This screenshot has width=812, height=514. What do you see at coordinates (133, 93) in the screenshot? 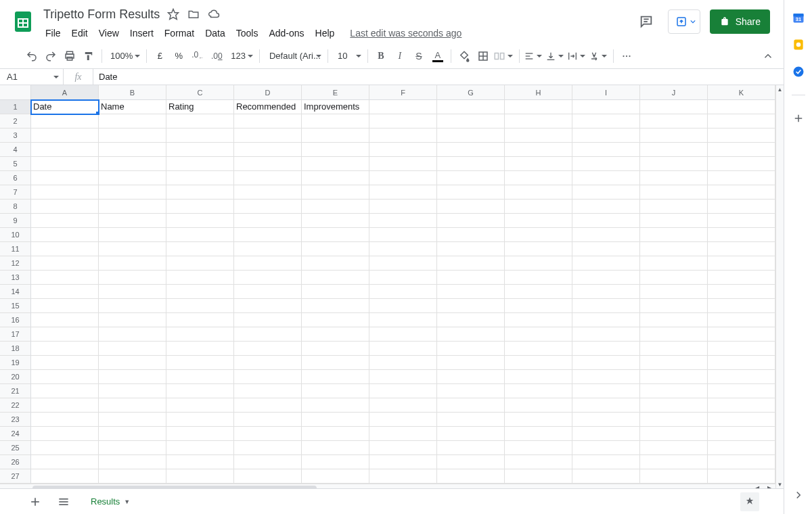
I see `column-header: B` at bounding box center [133, 93].